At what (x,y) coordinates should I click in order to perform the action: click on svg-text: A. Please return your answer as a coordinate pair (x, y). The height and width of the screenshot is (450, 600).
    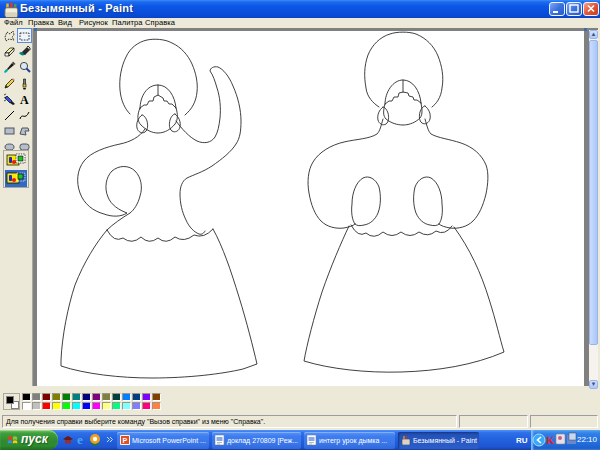
    Looking at the image, I should click on (24, 100).